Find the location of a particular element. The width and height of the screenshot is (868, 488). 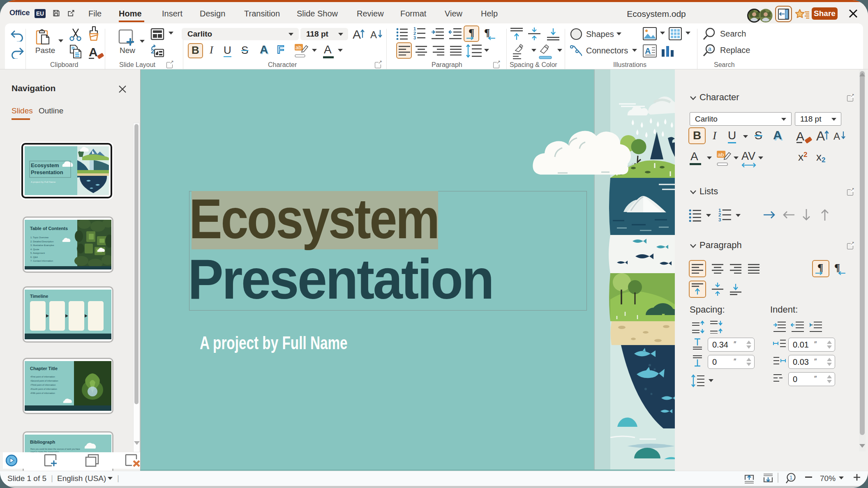

svg-text: Chapter Title is located at coordinates (44, 368).